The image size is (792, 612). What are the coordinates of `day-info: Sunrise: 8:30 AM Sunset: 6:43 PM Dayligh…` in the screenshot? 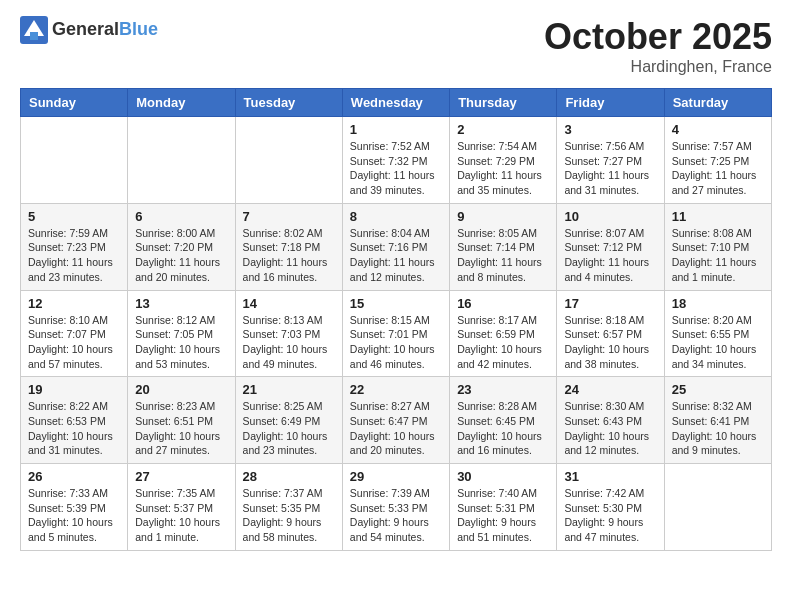 It's located at (610, 428).